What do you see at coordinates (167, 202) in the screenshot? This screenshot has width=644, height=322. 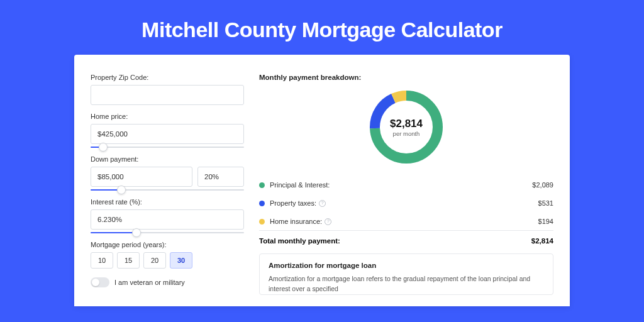 I see `interest-label: Interest rate (%):` at bounding box center [167, 202].